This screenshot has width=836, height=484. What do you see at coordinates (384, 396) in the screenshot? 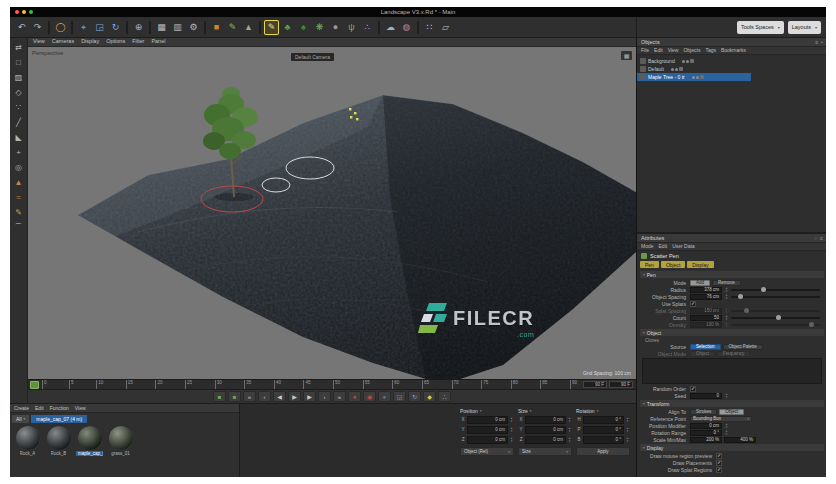
I see `position-key-icon: ⌖` at bounding box center [384, 396].